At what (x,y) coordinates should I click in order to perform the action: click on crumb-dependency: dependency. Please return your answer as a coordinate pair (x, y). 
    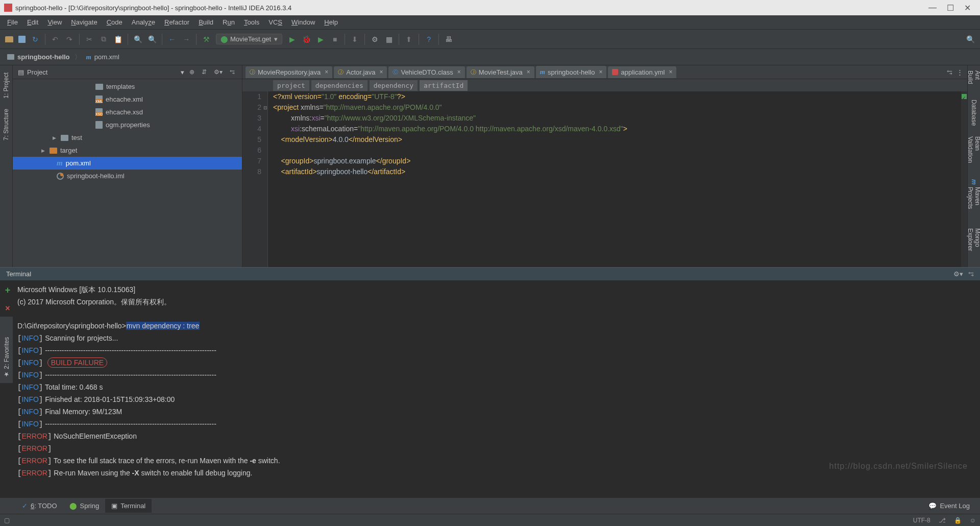
    Looking at the image, I should click on (394, 86).